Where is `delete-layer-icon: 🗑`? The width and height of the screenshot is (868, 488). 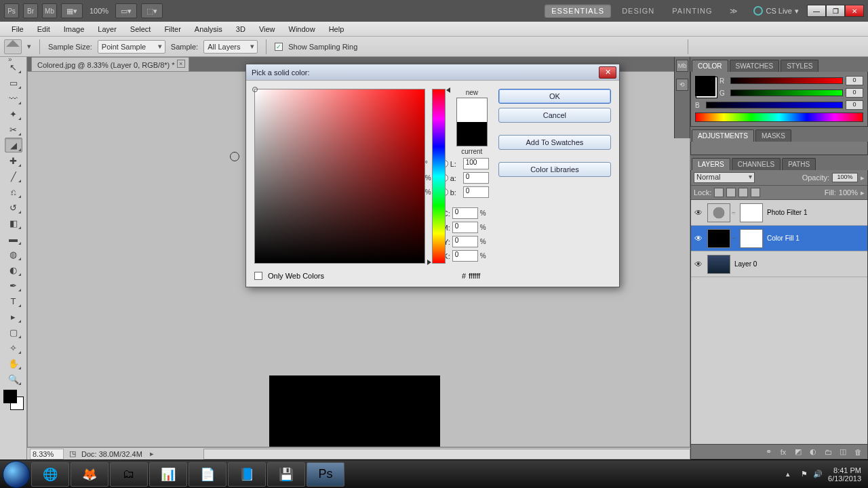
delete-layer-icon: 🗑 is located at coordinates (858, 452).